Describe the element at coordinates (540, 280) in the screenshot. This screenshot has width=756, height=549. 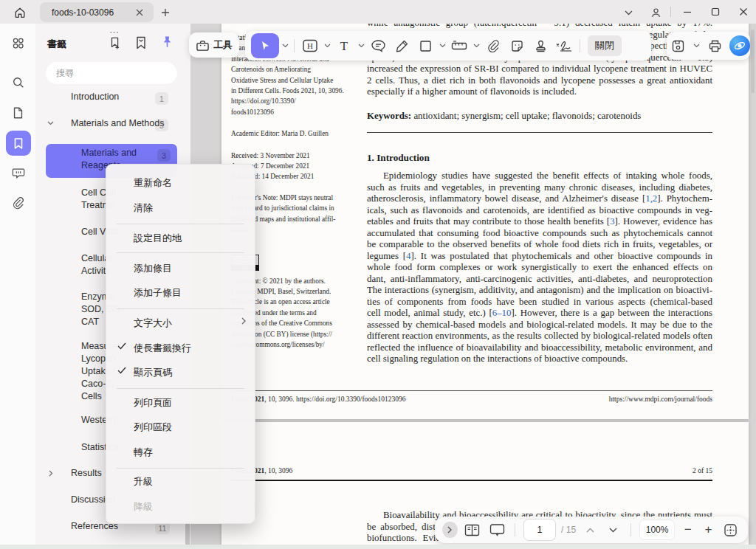
I see `body-line: dant, anti-inflammatory, anti-carcinogen…` at that location.